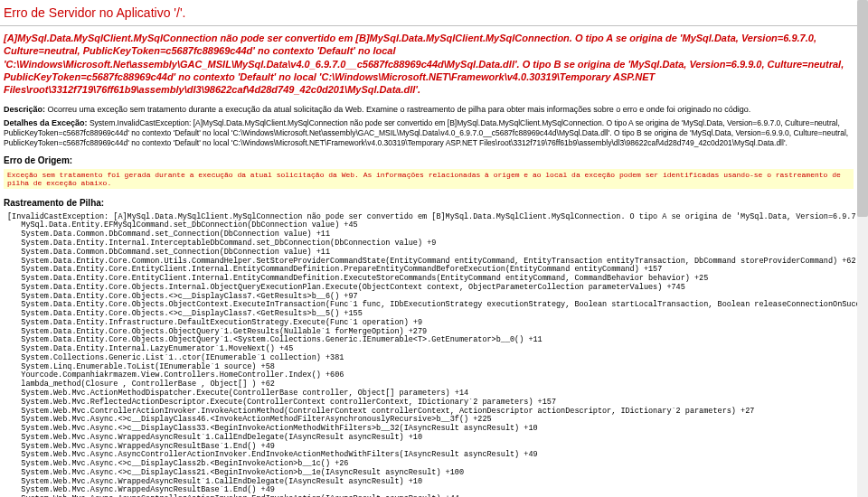 The image size is (868, 497). What do you see at coordinates (429, 179) in the screenshot?
I see `source-error-box: Exceção sem tratamento foi gerada durant…` at bounding box center [429, 179].